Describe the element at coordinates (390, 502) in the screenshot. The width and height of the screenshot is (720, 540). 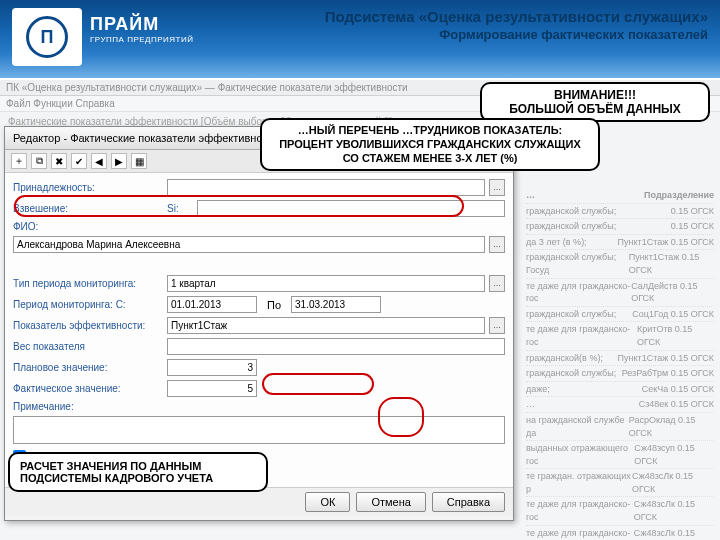
I see `cancel-button: Отмена` at that location.